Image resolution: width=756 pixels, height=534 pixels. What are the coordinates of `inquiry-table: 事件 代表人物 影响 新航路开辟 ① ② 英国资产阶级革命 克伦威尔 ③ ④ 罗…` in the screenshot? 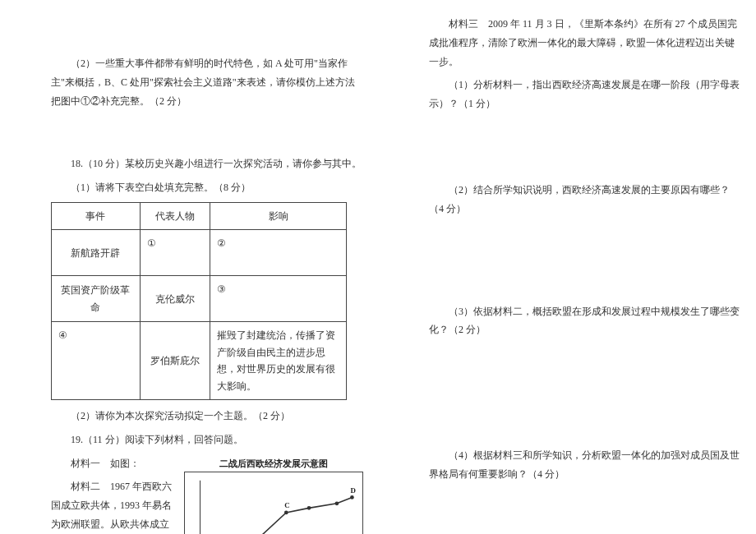 It's located at (199, 301).